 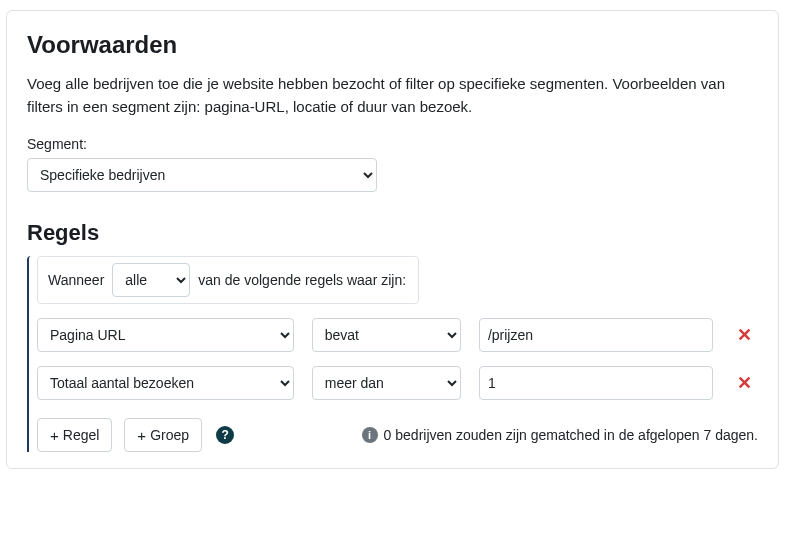 What do you see at coordinates (166, 383) in the screenshot?
I see `rule-field-select: Totaal aantal bezoeken` at bounding box center [166, 383].